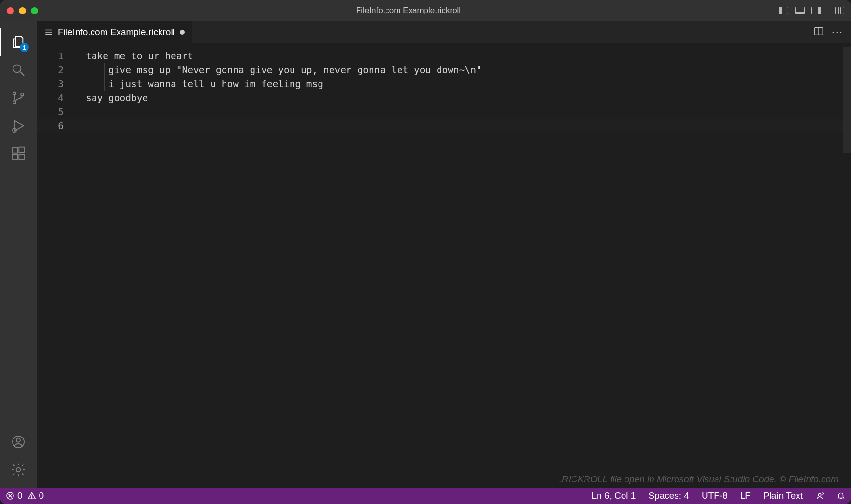 This screenshot has width=851, height=504. What do you see at coordinates (49, 32) in the screenshot?
I see `lines-icon` at bounding box center [49, 32].